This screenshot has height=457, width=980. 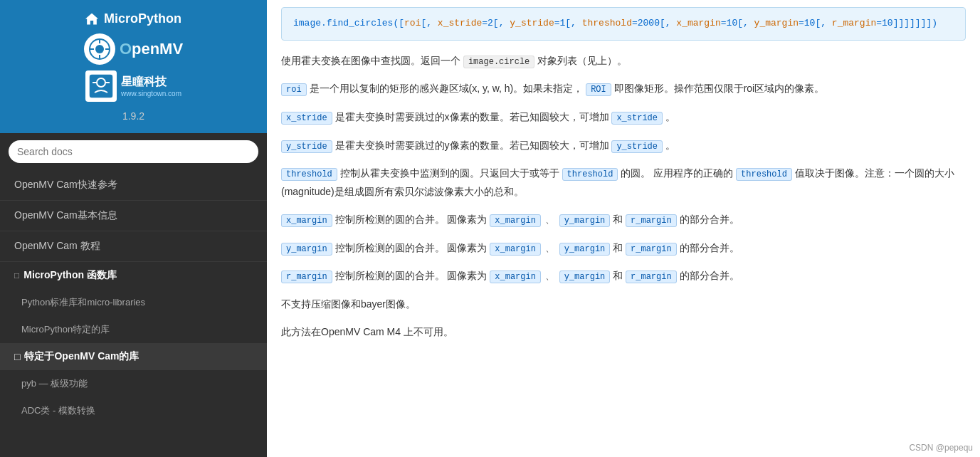 I want to click on search-input, so click(x=134, y=152).